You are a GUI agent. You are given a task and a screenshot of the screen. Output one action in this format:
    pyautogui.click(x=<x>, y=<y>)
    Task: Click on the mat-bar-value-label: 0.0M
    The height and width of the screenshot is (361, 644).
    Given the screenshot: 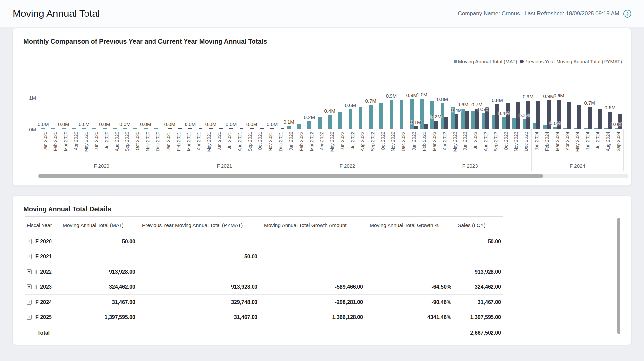 What is the action you would take?
    pyautogui.click(x=63, y=124)
    